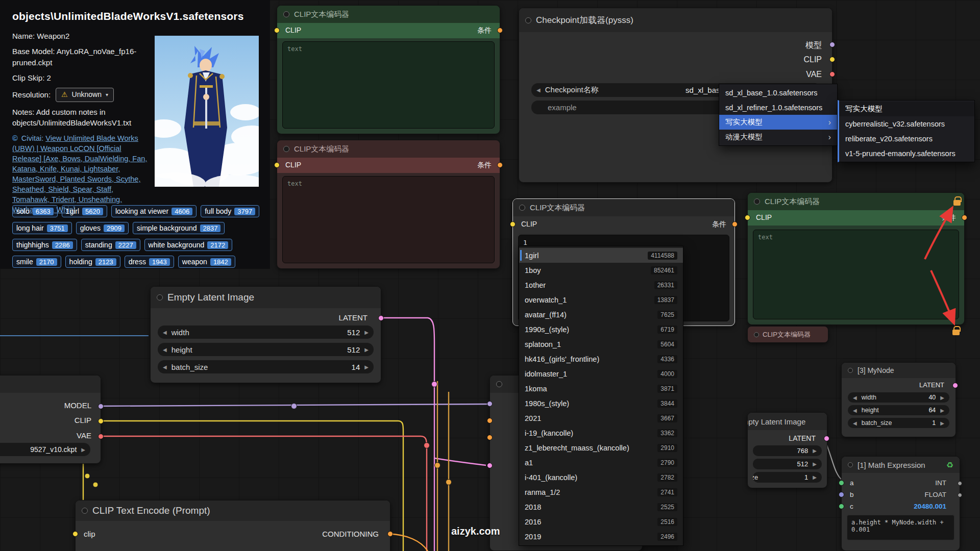 This screenshot has width=980, height=551. What do you see at coordinates (906, 153) in the screenshot?
I see `menu-item: v1-5-pruned-emaonly.safetensors` at bounding box center [906, 153].